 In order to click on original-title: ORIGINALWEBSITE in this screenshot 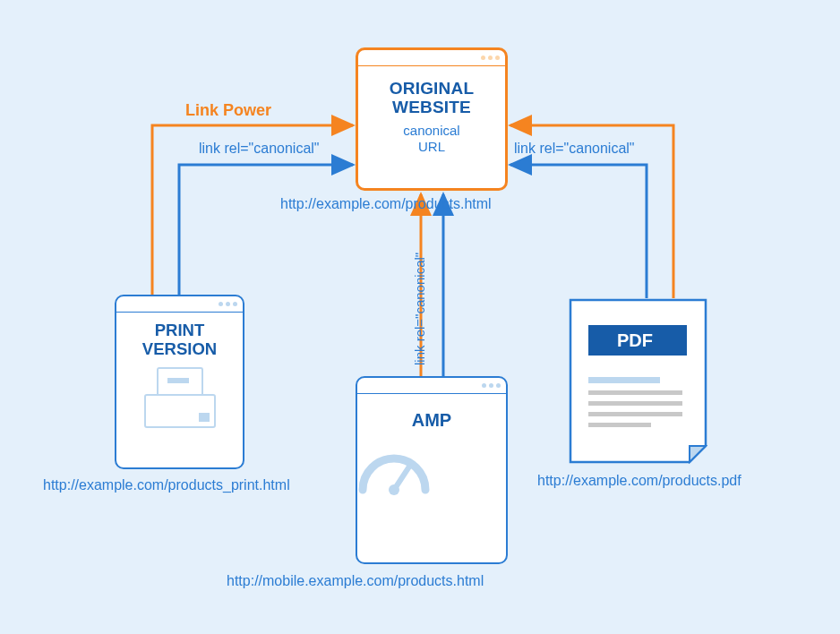, I will do `click(432, 99)`.